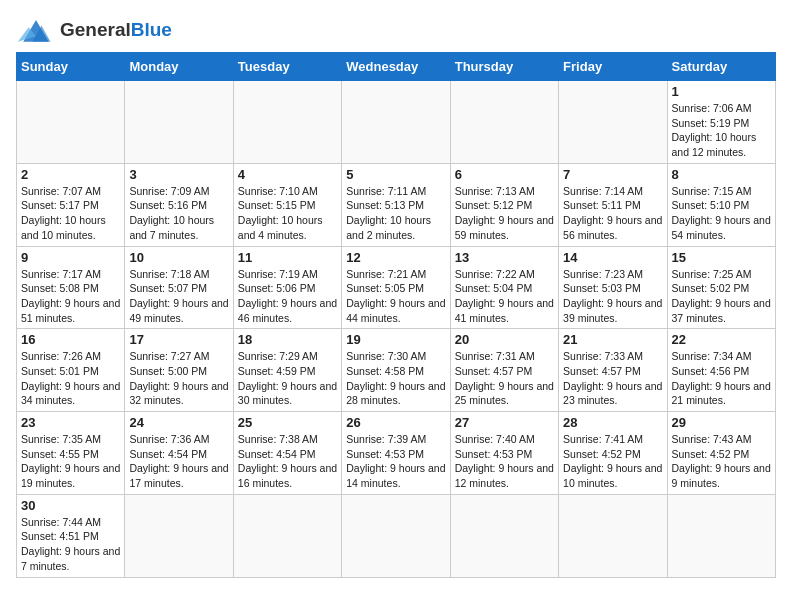 Image resolution: width=792 pixels, height=612 pixels. What do you see at coordinates (396, 370) in the screenshot?
I see `calendar-cell: 19Sunrise: 7:30 AM Sunset: 4:58 PM Dayli…` at bounding box center [396, 370].